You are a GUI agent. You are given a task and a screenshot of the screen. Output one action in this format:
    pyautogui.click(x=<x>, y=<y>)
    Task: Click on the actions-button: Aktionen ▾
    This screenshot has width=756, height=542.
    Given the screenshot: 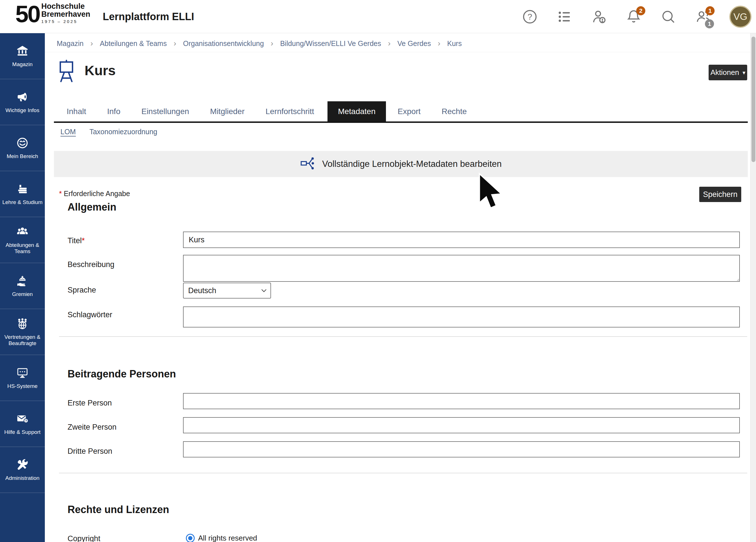 What is the action you would take?
    pyautogui.click(x=728, y=73)
    